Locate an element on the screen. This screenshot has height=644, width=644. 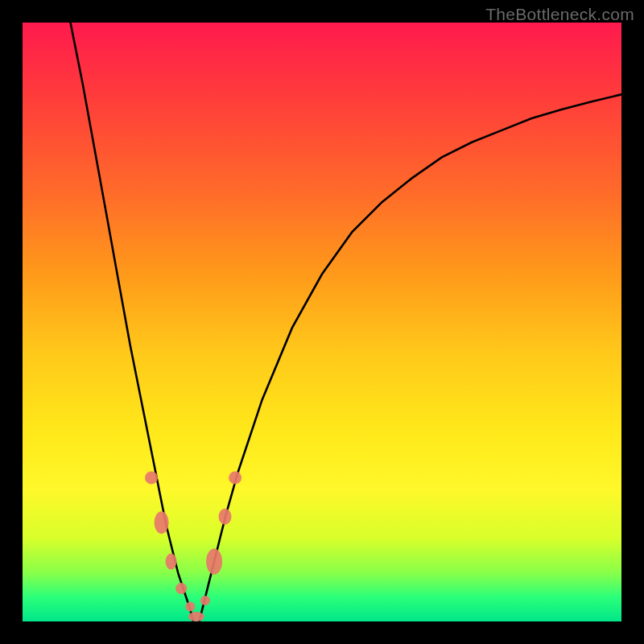
watermark-text: TheBottleneck.com is located at coordinates (560, 14).